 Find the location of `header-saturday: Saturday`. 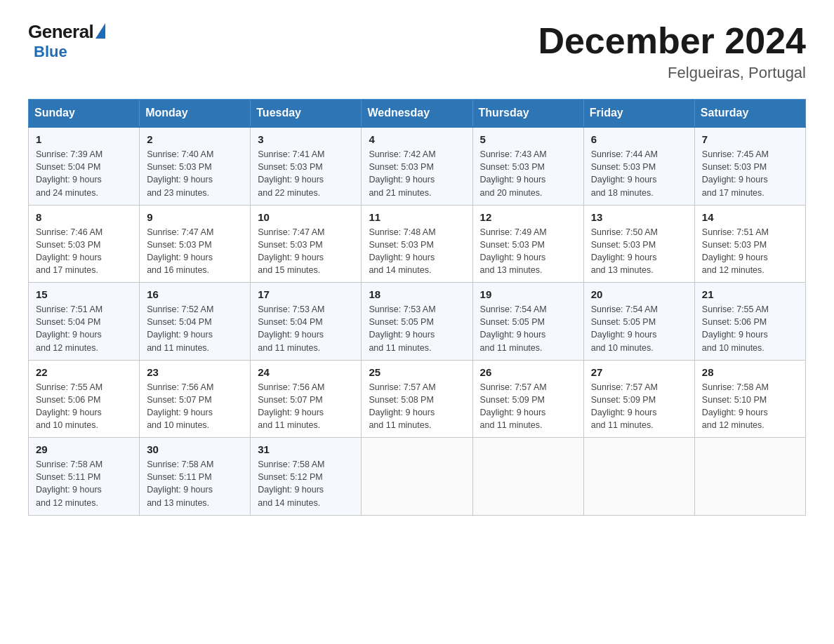

header-saturday: Saturday is located at coordinates (750, 114).